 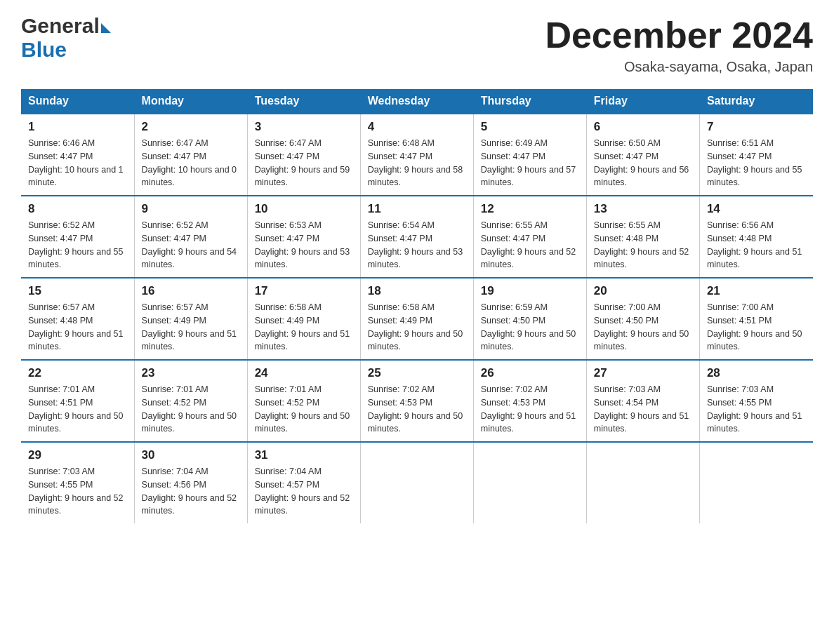 I want to click on day-info: Sunrise: 7:04 AM Sunset: 4:56 PM Dayligh…, so click(x=191, y=491).